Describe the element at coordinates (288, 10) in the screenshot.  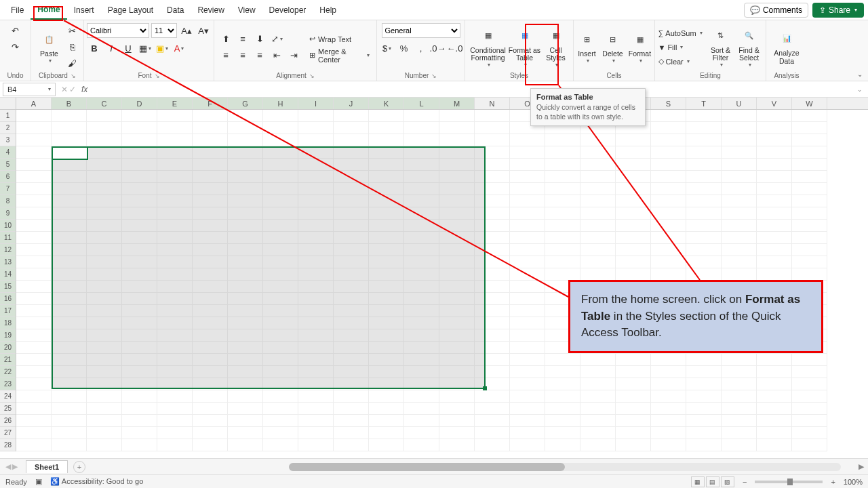
I see `tab-developer: Developer` at that location.